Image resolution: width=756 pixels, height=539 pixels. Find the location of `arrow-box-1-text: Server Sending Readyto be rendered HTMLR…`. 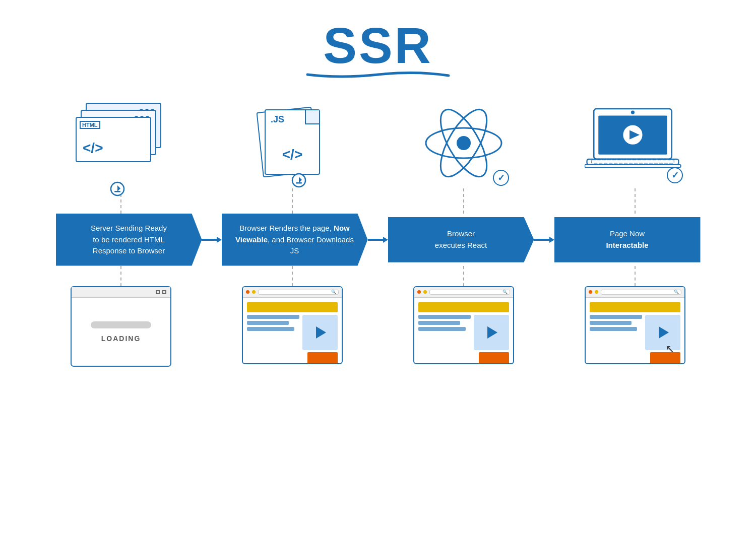

arrow-box-1-text: Server Sending Readyto be rendered HTMLR… is located at coordinates (129, 240).